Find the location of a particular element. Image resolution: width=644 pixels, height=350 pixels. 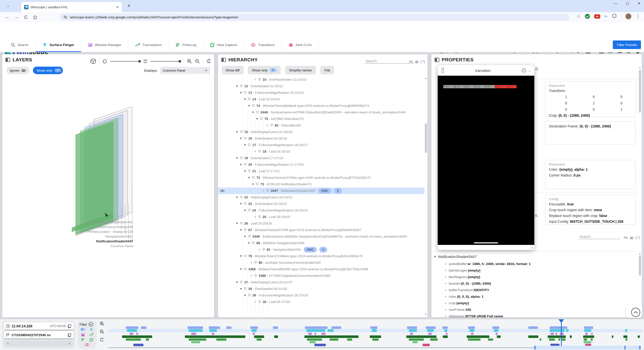

surface-flinger-trace-icon is located at coordinates (91, 330).